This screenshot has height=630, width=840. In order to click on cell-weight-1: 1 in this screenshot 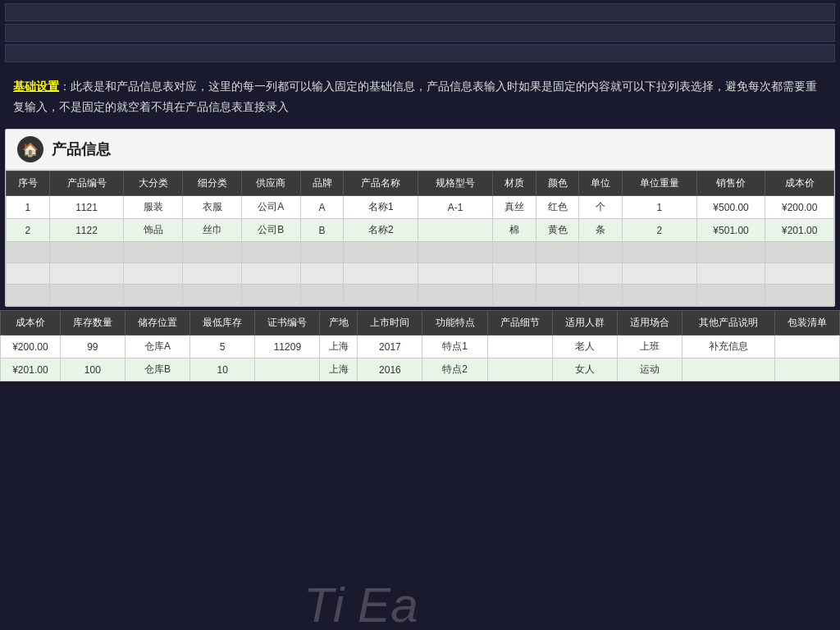, I will do `click(660, 208)`.